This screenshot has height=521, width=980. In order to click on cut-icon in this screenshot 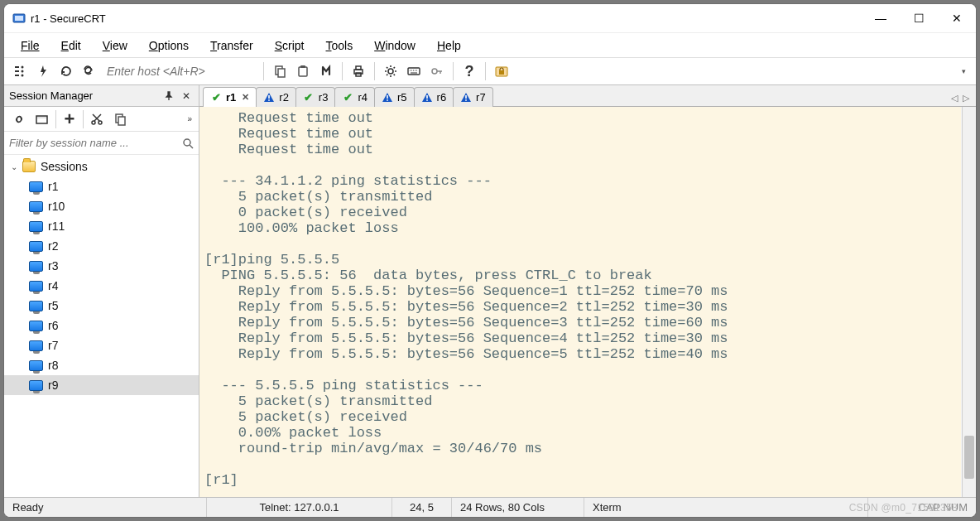, I will do `click(97, 119)`.